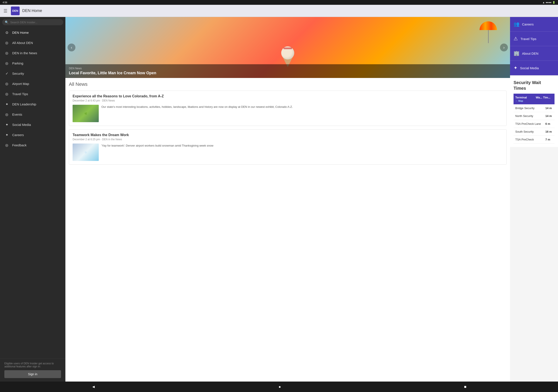 The width and height of the screenshot is (558, 392). Describe the element at coordinates (94, 387) in the screenshot. I see `back-button: ◄` at that location.